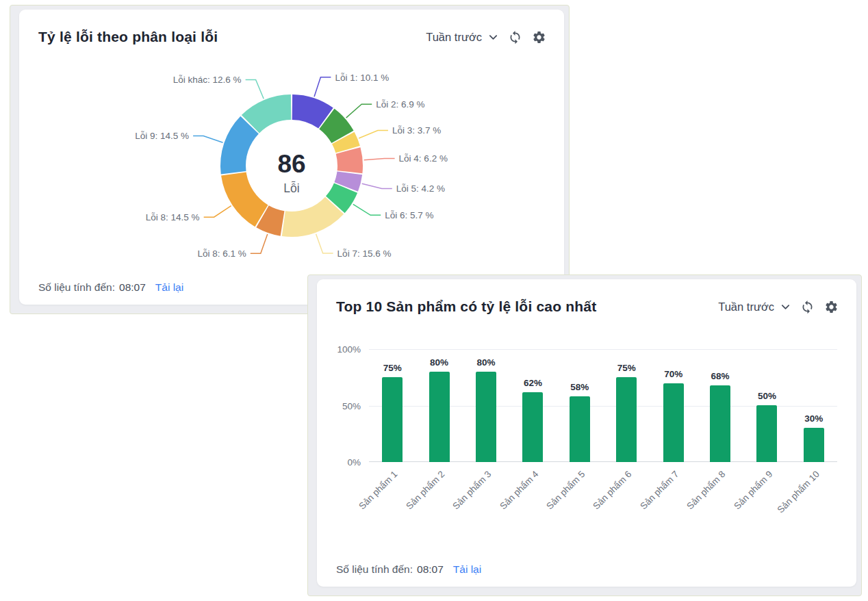  What do you see at coordinates (533, 383) in the screenshot?
I see `bar-value-label: 62%` at bounding box center [533, 383].